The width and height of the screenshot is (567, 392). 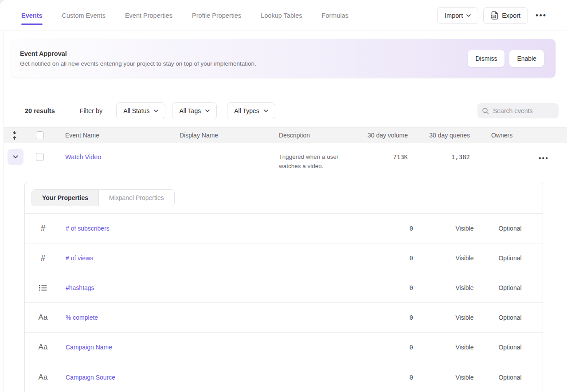 What do you see at coordinates (506, 59) in the screenshot?
I see `banner-actions: Dismiss Enable` at bounding box center [506, 59].